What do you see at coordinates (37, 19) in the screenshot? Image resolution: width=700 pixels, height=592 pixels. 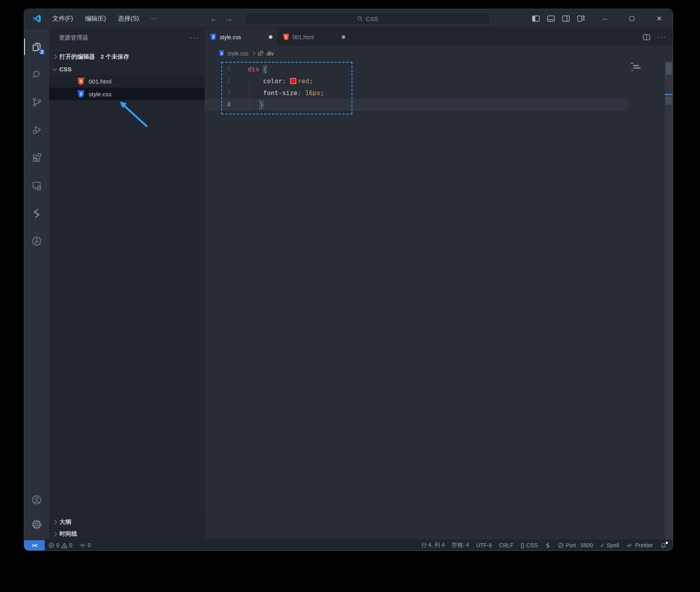 I see `vscode-logo-icon` at bounding box center [37, 19].